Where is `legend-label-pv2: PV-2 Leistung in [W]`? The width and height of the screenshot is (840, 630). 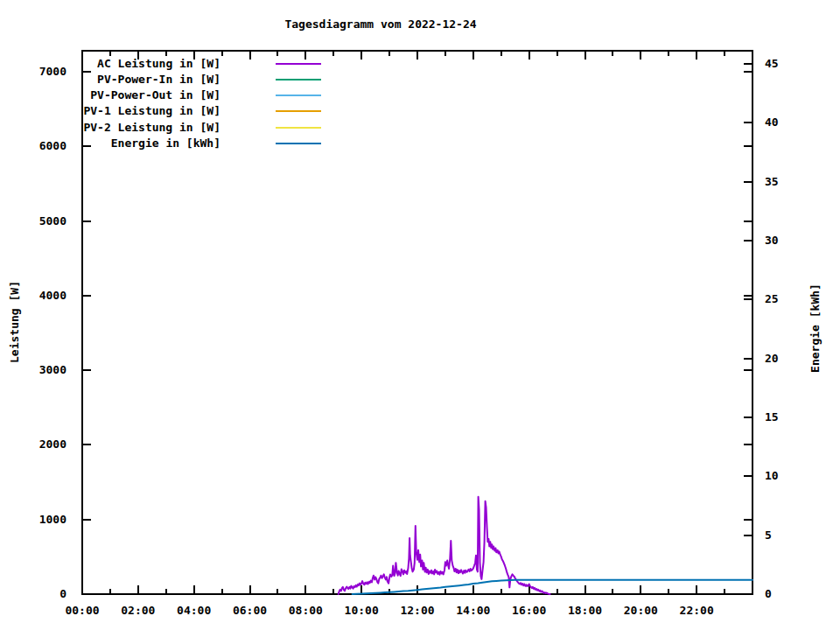 legend-label-pv2: PV-2 Leistung in [W] is located at coordinates (152, 128).